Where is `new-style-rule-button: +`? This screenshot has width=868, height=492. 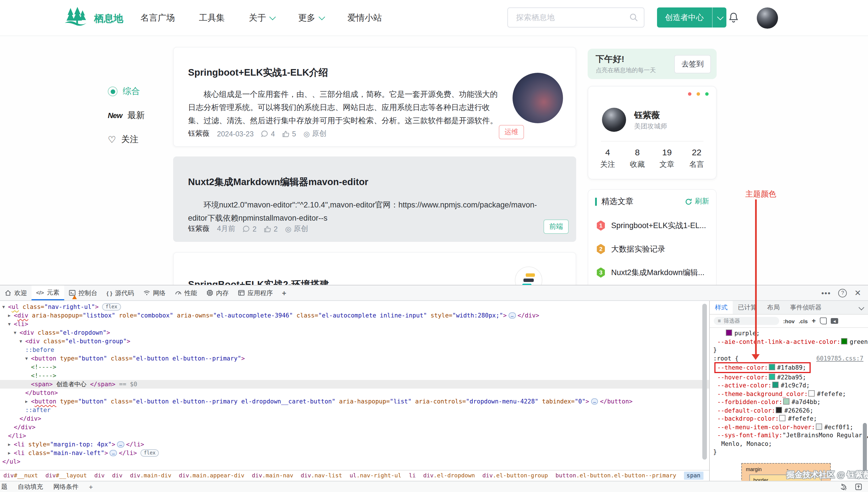
new-style-rule-button: + is located at coordinates (814, 321).